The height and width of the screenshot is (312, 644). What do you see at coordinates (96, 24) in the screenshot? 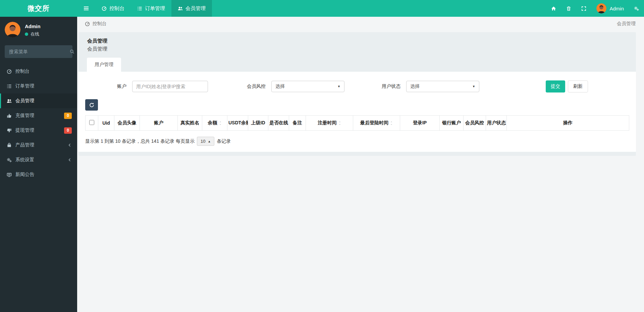
I see `breadcrumb-home: 控制台` at bounding box center [96, 24].